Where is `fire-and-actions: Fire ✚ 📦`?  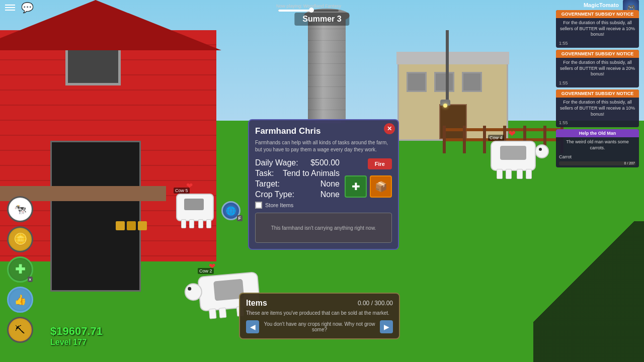 fire-and-actions: Fire ✚ 📦 is located at coordinates (368, 180).